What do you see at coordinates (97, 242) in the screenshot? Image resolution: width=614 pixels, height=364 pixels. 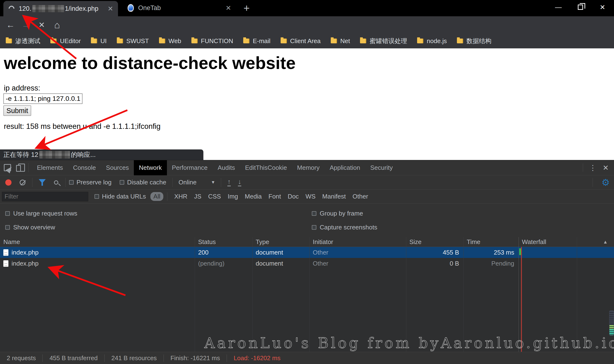 I see `column-header-name: Name` at bounding box center [97, 242].